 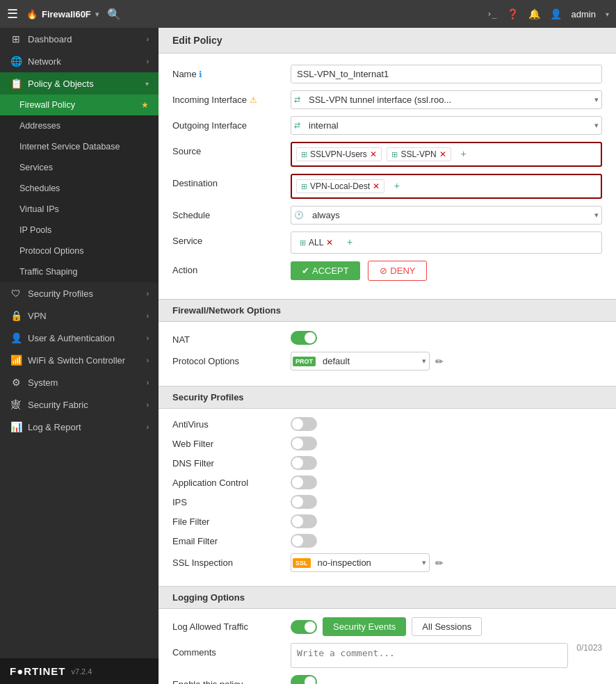 I want to click on enable-policy-label: Enable this policy, so click(x=232, y=680).